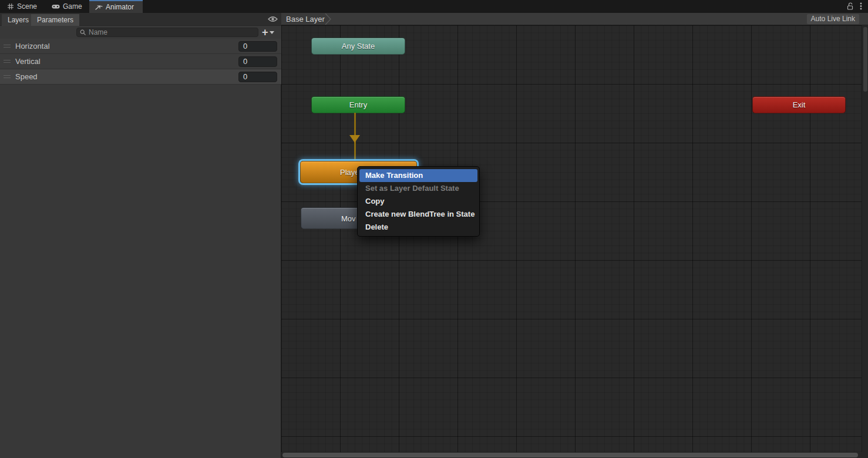 Image resolution: width=868 pixels, height=458 pixels. Describe the element at coordinates (418, 214) in the screenshot. I see `menu-item-create-blendtree: Create new BlendTree in State` at that location.